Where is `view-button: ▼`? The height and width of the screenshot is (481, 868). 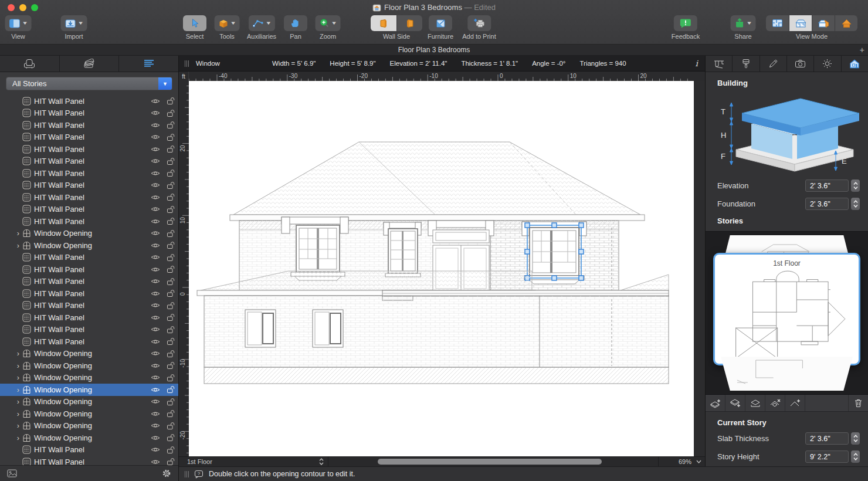 view-button: ▼ is located at coordinates (19, 23).